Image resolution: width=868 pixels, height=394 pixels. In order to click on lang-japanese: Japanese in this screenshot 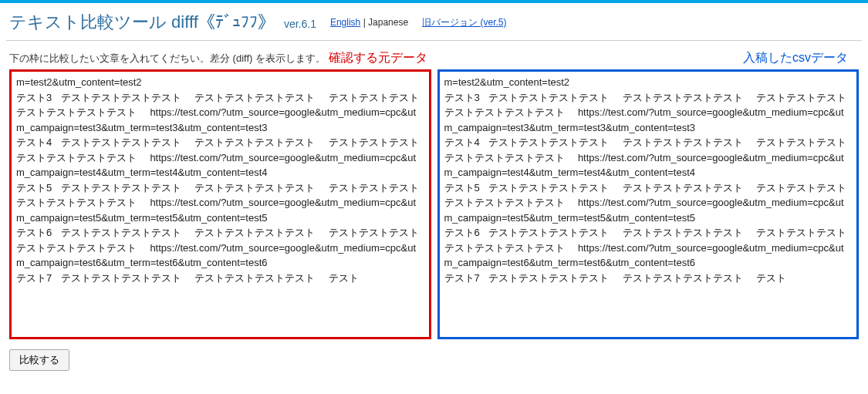, I will do `click(388, 22)`.